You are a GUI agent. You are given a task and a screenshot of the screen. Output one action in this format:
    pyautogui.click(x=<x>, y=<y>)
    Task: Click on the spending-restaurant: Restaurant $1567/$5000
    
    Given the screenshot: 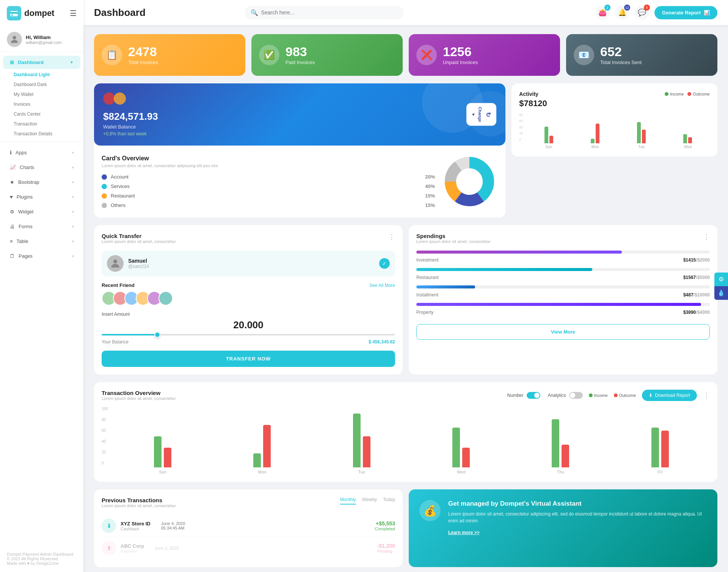 What is the action you would take?
    pyautogui.click(x=563, y=274)
    